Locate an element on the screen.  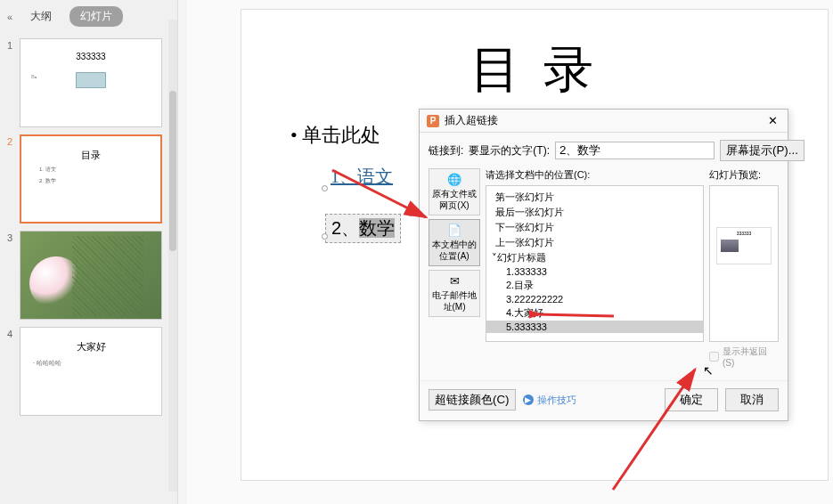
screentip-button: 屏幕提示(P)... is located at coordinates (763, 150).